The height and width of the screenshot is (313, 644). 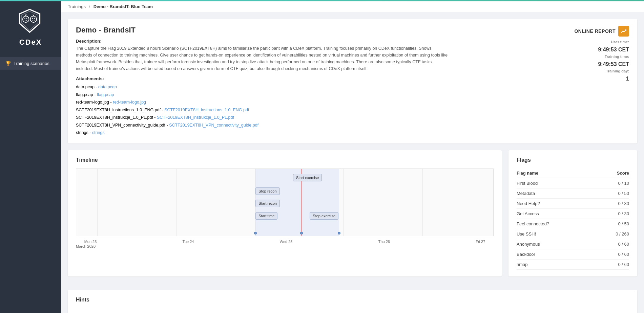 What do you see at coordinates (352, 102) in the screenshot?
I see `list-item: red-team-logo.jpg - red-team-logo.jpg` at bounding box center [352, 102].